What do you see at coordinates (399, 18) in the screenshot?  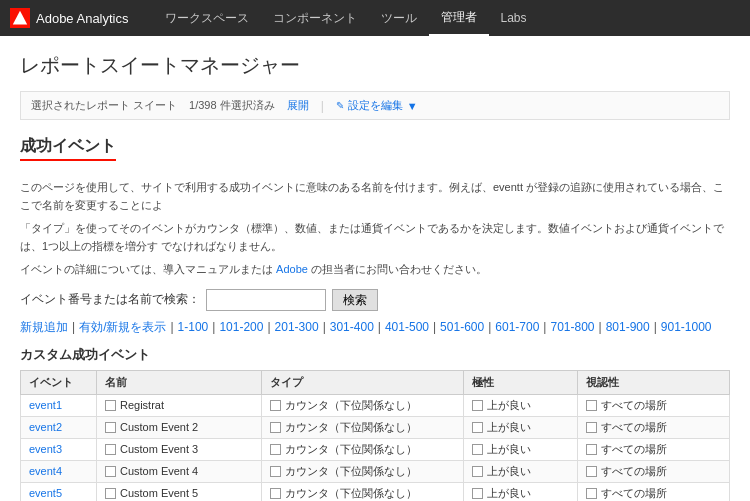 I see `nav-tools: ツール` at bounding box center [399, 18].